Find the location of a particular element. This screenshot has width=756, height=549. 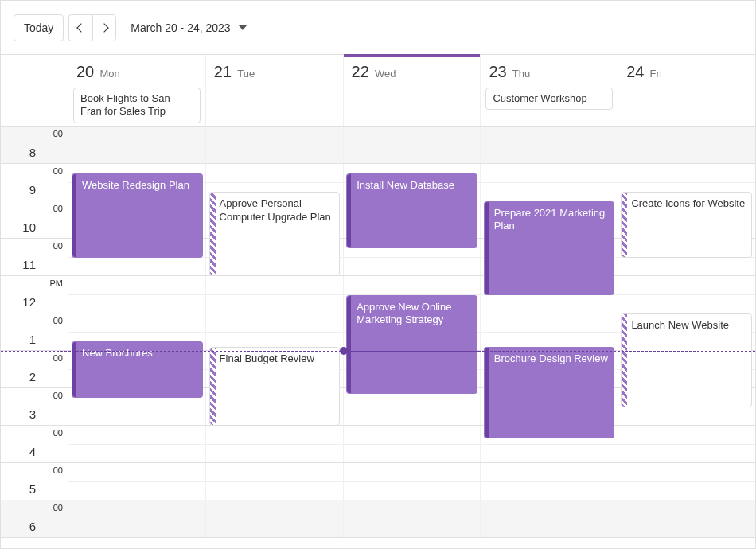

event-title: Prepare 2021 Marketing Plan is located at coordinates (552, 220).